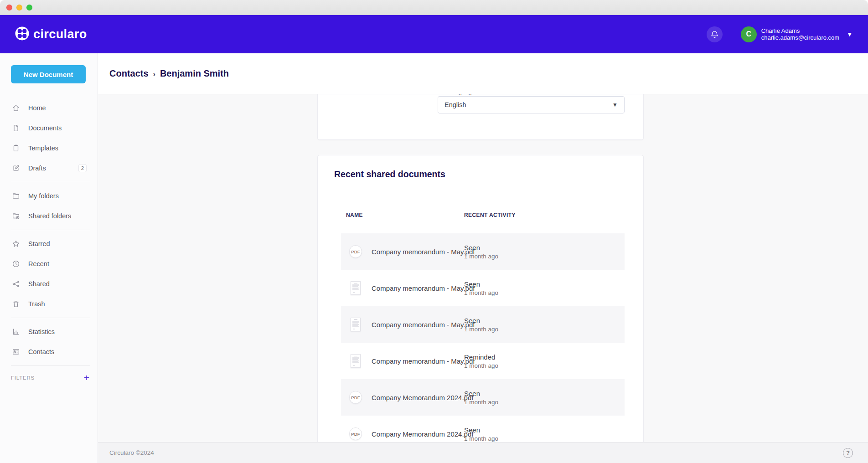 This screenshot has width=868, height=463. What do you see at coordinates (45, 128) in the screenshot?
I see `sidebar-item-label: Documents` at bounding box center [45, 128].